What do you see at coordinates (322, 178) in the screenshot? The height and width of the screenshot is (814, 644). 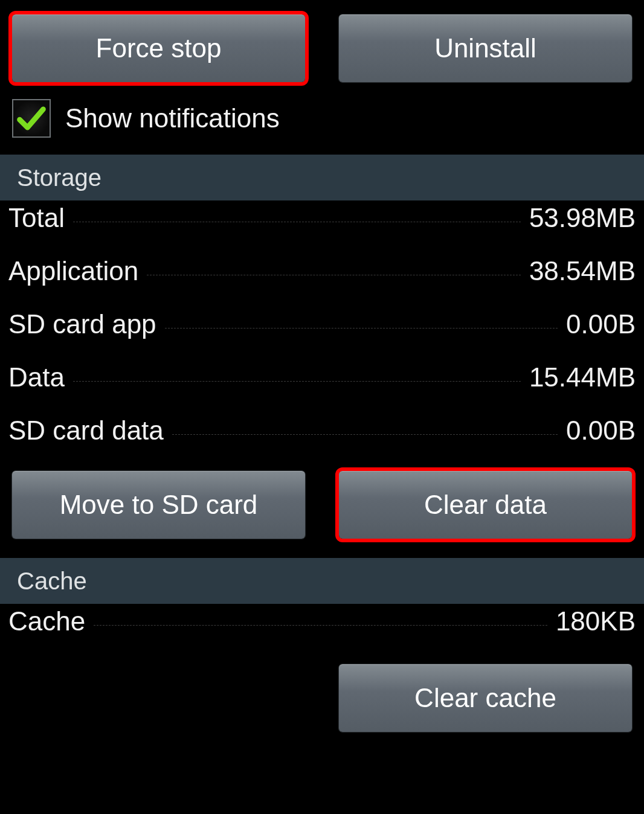 I see `storage-section-header: Storage` at bounding box center [322, 178].